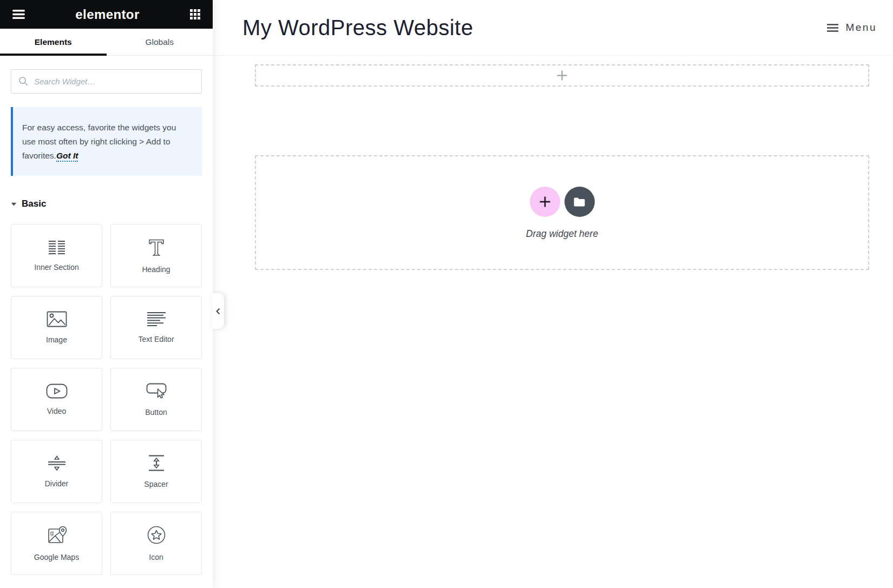 This screenshot has height=588, width=893. What do you see at coordinates (56, 543) in the screenshot?
I see `widget-card-google-maps: g Google Maps` at bounding box center [56, 543].